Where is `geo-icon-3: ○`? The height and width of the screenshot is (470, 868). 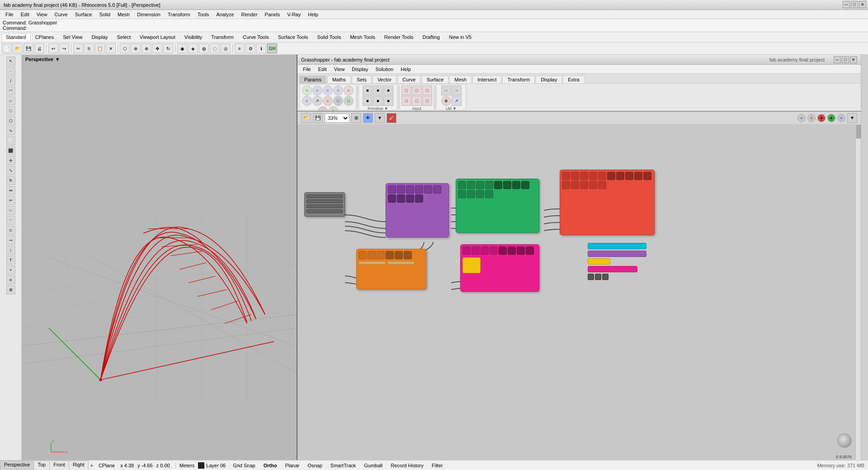 geo-icon-3: ○ is located at coordinates (328, 90).